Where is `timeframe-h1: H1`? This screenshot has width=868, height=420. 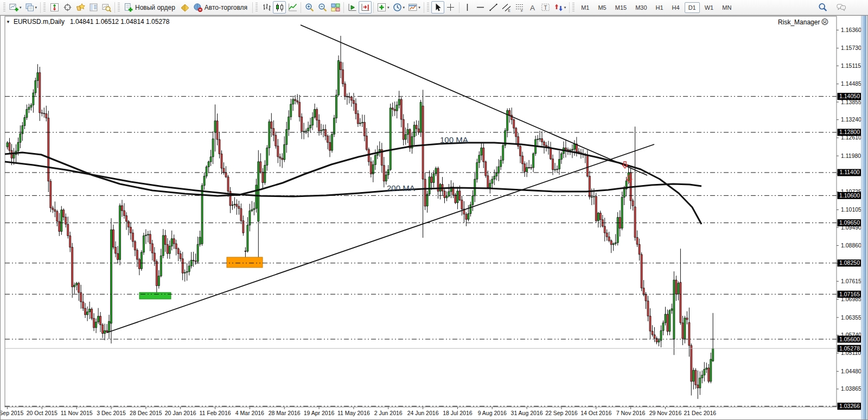
timeframe-h1: H1 is located at coordinates (660, 8).